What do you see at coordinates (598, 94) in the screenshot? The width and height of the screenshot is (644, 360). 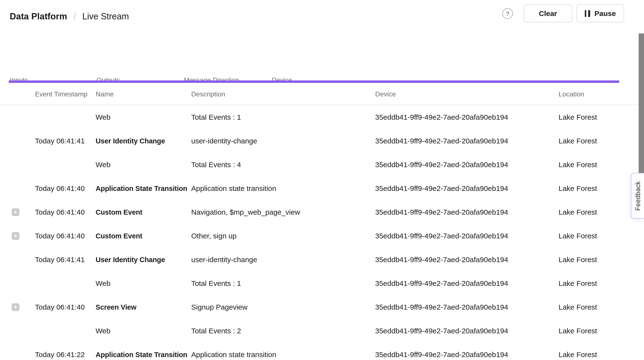 I see `column-header-location: Location` at bounding box center [598, 94].